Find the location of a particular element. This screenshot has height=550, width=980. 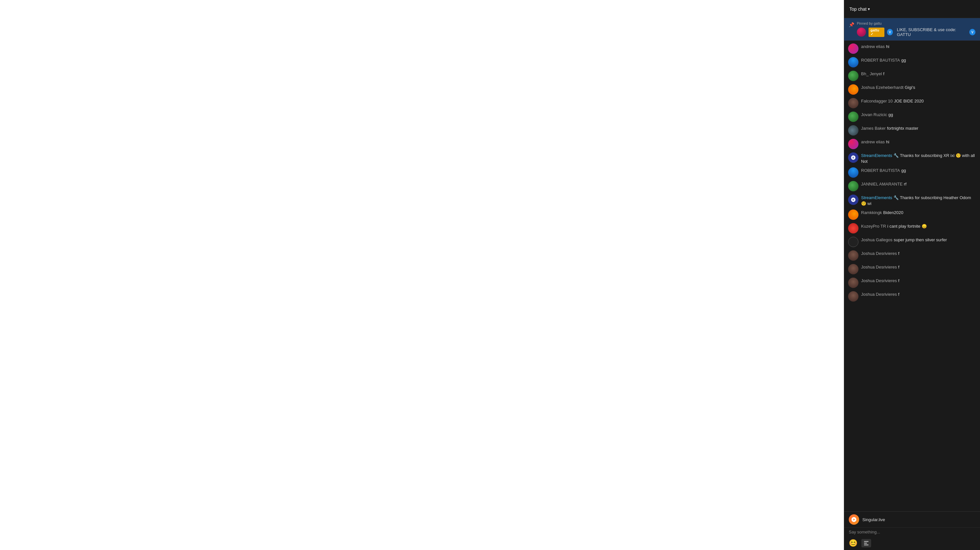

chat-message: KuzeyPro TRi cant play fortnite 😞 is located at coordinates (912, 228).